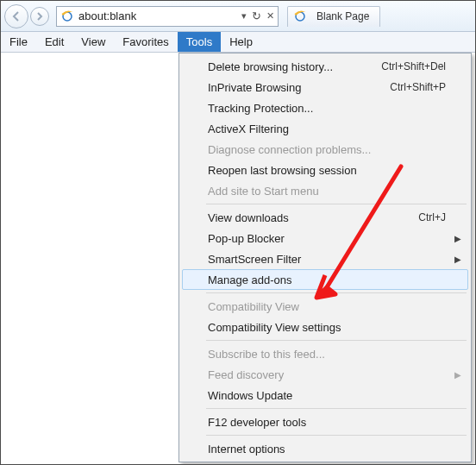  Describe the element at coordinates (241, 41) in the screenshot. I see `menubar-item-help: Help` at that location.